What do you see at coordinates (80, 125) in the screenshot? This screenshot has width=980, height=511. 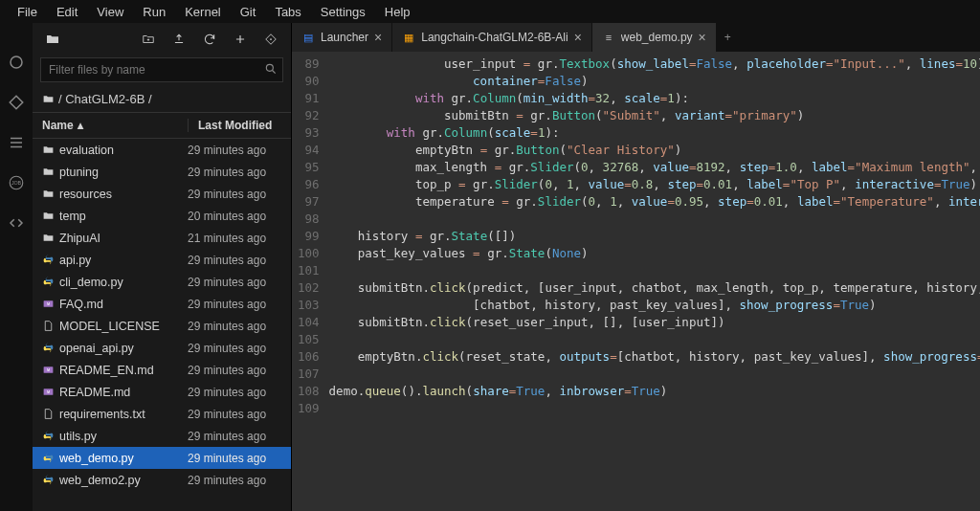 I see `sort-asc-icon: ▴` at bounding box center [80, 125].